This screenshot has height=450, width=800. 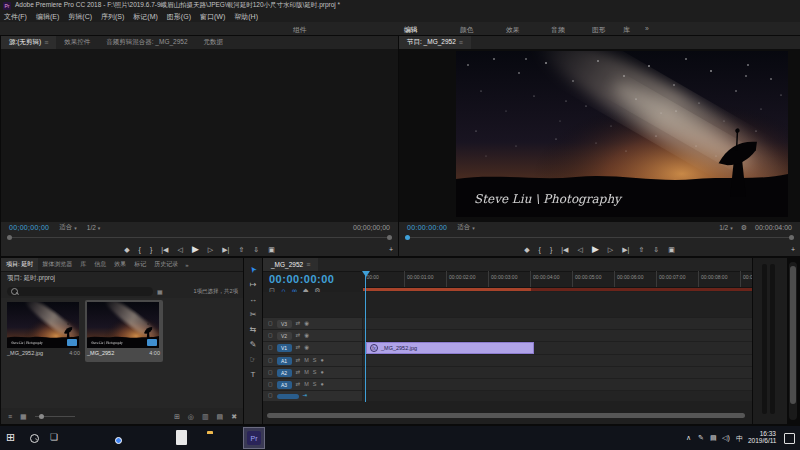 I want to click on voiceover-record-icon: ●, so click(x=322, y=385).